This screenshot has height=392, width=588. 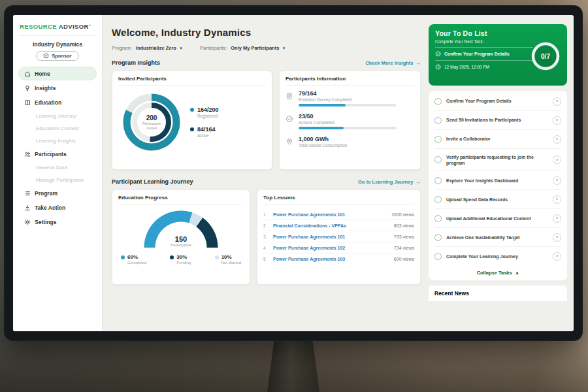 I want to click on todo-next-task: Confirm Your Program Details, so click(x=484, y=54).